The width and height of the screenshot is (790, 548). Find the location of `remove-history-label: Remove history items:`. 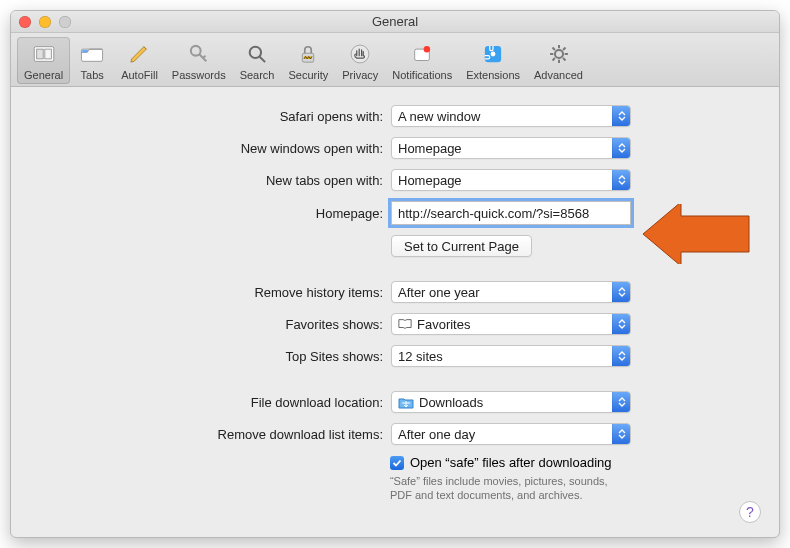

remove-history-label: Remove history items: is located at coordinates (206, 292).